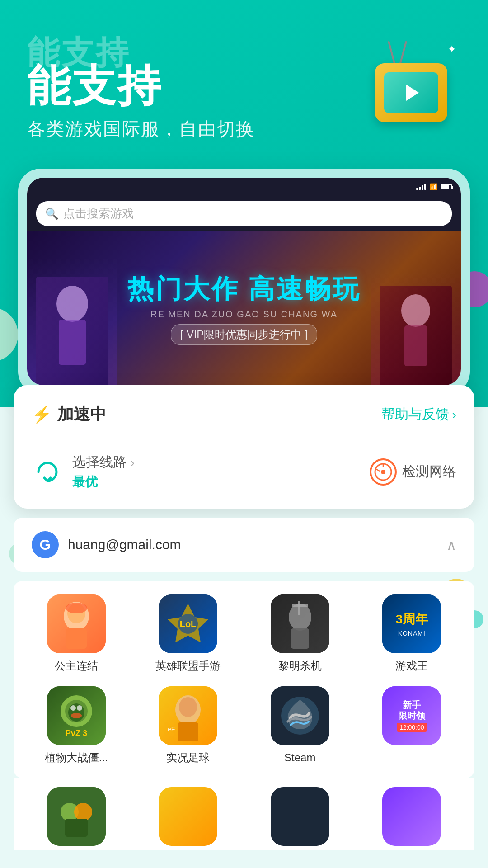  I want to click on accel-row: ⚡ 加速中 帮助与反馈 ›, so click(244, 421).